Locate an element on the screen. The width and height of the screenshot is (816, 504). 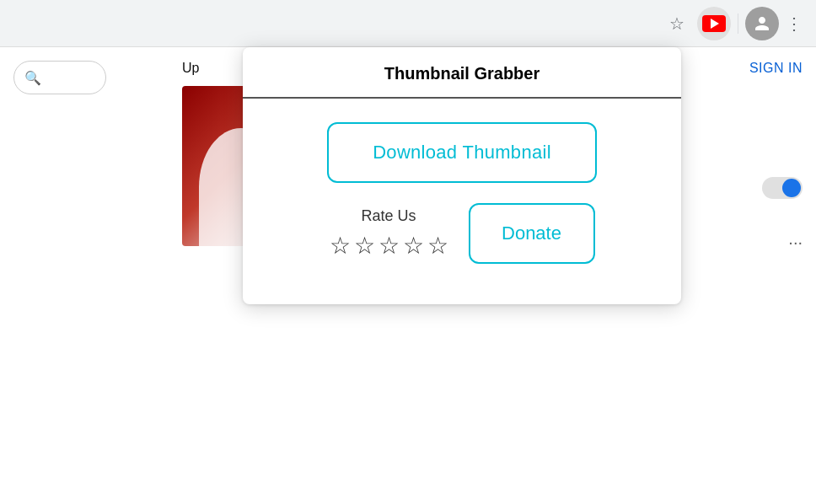
more-options-button: ⋮ is located at coordinates (794, 24).